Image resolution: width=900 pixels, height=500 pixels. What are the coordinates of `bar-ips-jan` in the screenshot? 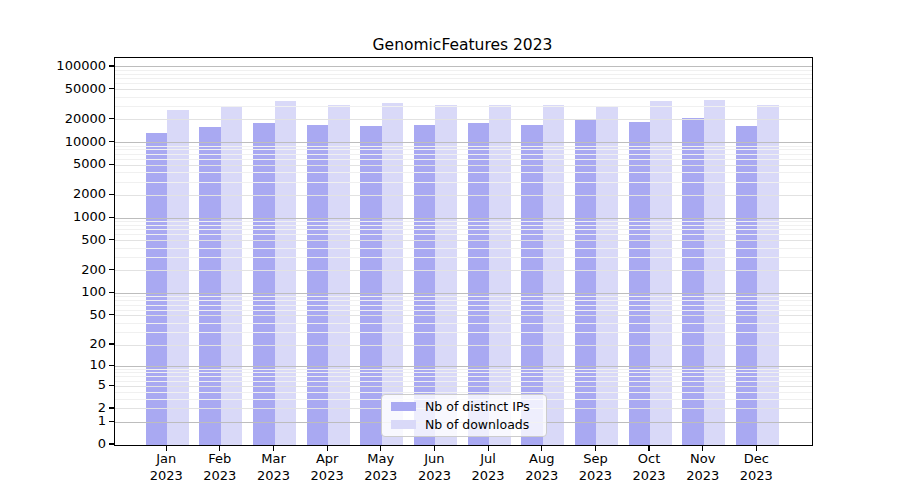 It's located at (157, 289).